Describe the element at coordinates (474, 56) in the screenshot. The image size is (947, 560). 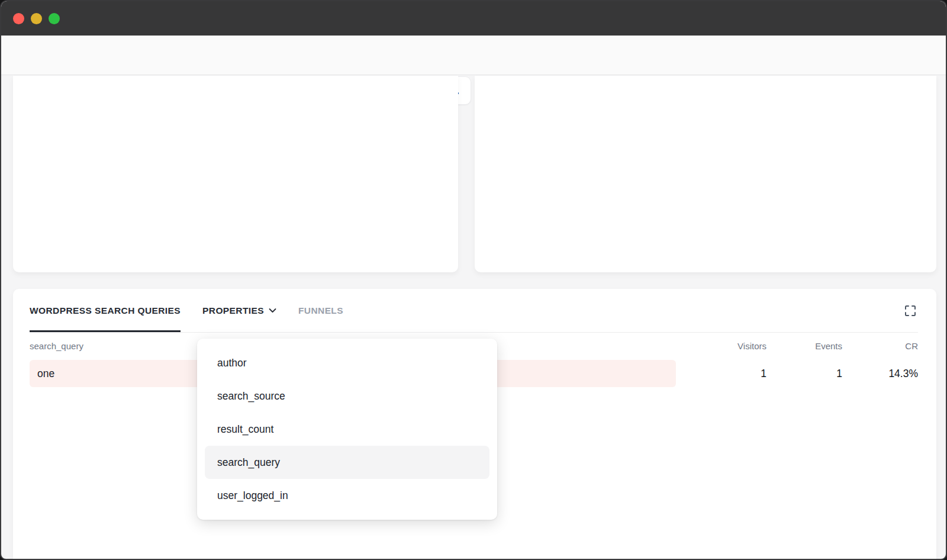
I see `dashboard-header: W .wpcomstaging.com Goal is WP Search Qu…` at that location.